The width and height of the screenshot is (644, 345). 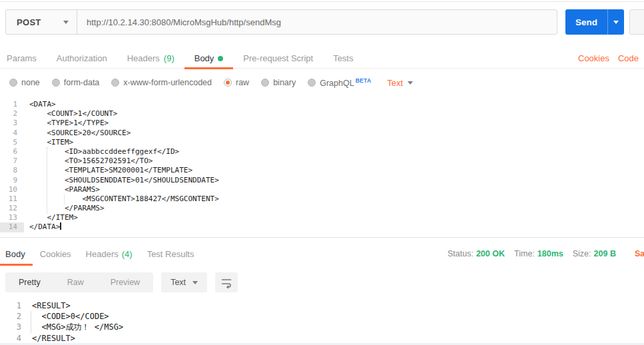 What do you see at coordinates (170, 254) in the screenshot?
I see `response-tab-test-results: Test Results` at bounding box center [170, 254].